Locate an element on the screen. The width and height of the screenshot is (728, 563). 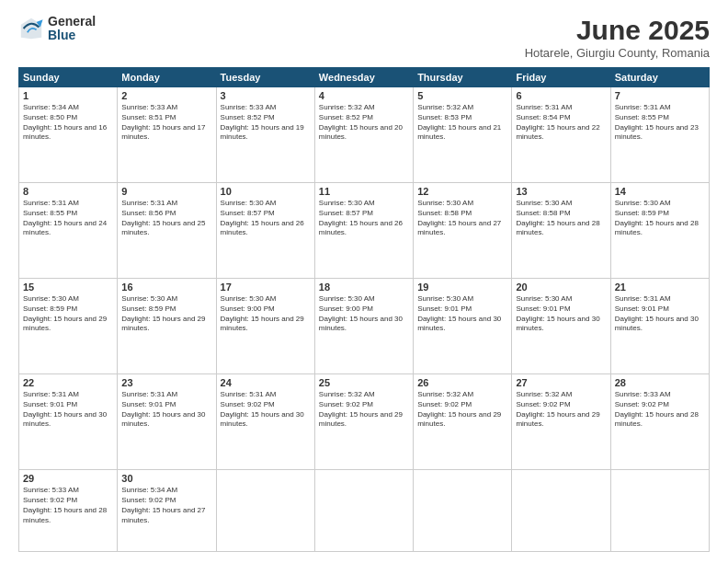
title-block: June 2025 Hotarele, Giurgiu County, Roma… is located at coordinates (618, 37).